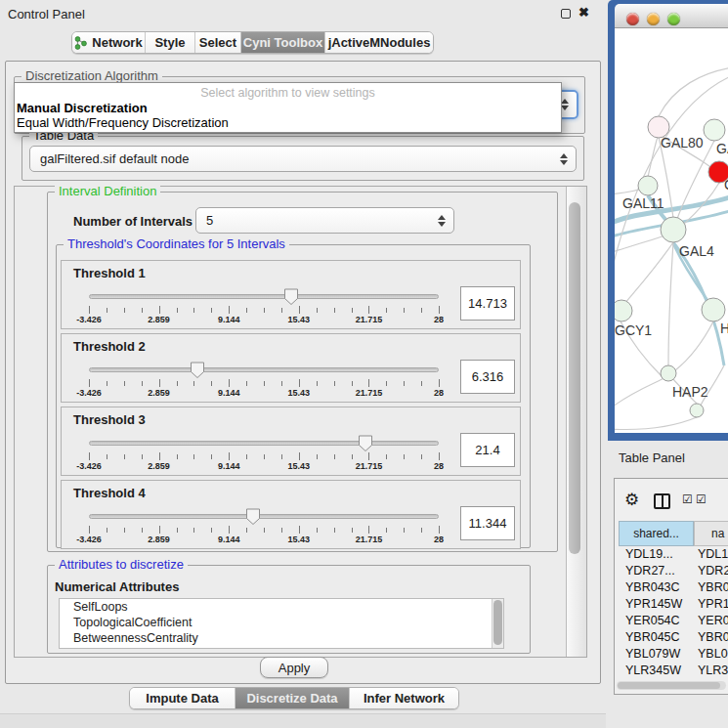 Image resolution: width=728 pixels, height=728 pixels. Describe the element at coordinates (170, 43) in the screenshot. I see `tab-style: Style` at that location.